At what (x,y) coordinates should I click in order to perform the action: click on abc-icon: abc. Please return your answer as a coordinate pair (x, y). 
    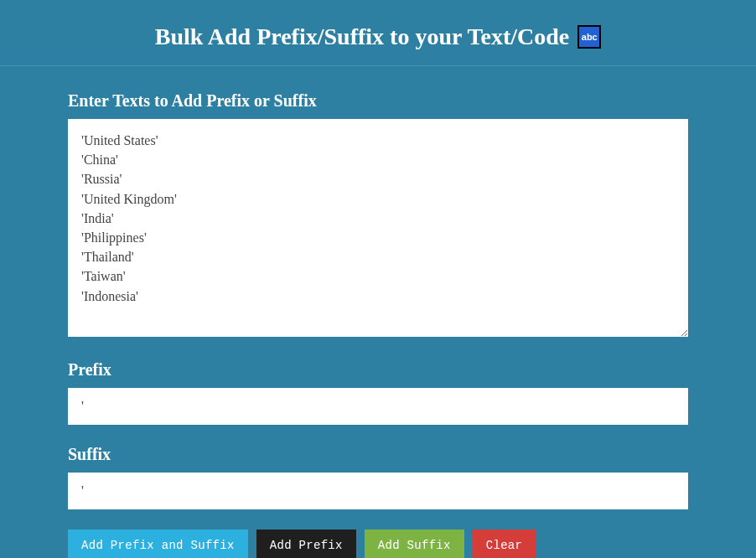
    Looking at the image, I should click on (589, 37).